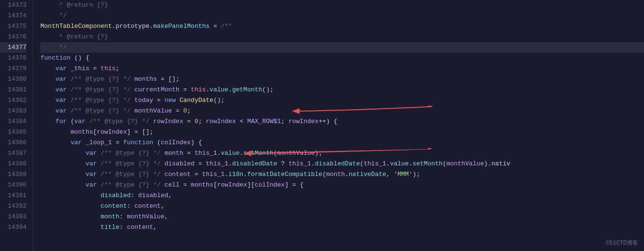 The width and height of the screenshot is (644, 251). What do you see at coordinates (285, 174) in the screenshot?
I see `token-fn: formatDateCompatible` at bounding box center [285, 174].